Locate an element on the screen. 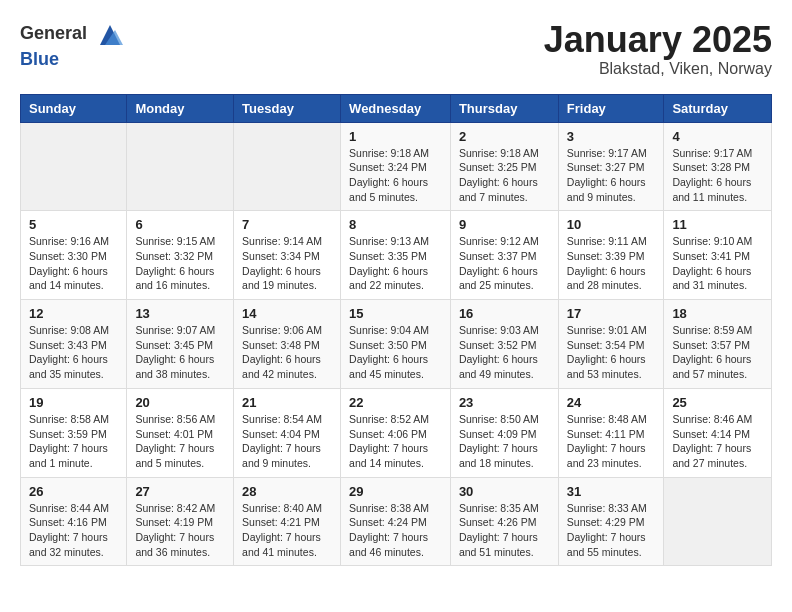 This screenshot has width=792, height=612. day-cell: 9Sunrise: 9:12 AM Sunset: 3:37 PM Daylig… is located at coordinates (504, 256).